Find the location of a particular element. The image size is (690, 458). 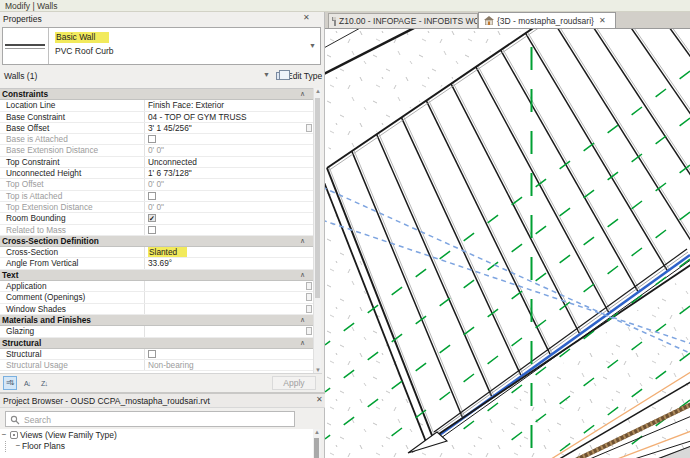

property-row: Angle From Vertical33.69° is located at coordinates (156, 264).